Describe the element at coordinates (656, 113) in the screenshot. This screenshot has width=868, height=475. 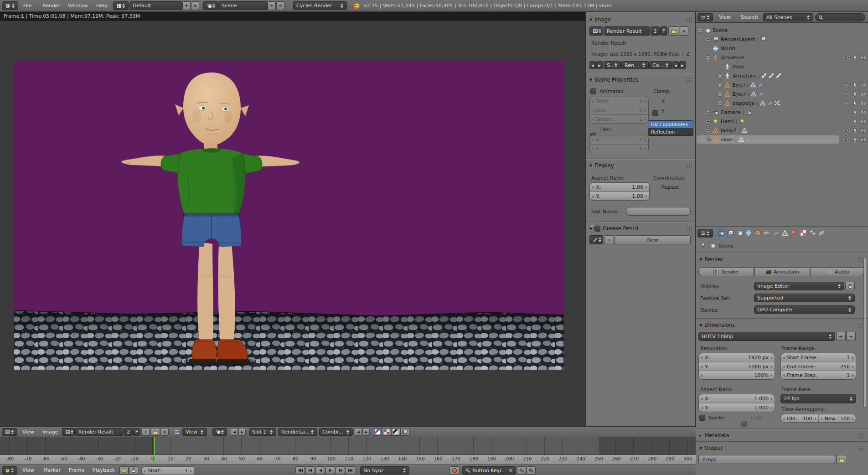
I see `clamp-x-checkbox` at that location.